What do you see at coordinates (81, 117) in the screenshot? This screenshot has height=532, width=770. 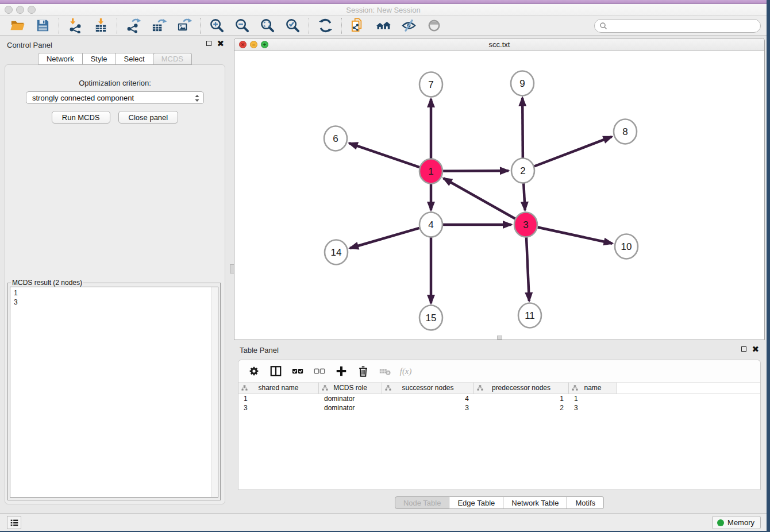 I see `run-mcds-button: Run MCDS` at bounding box center [81, 117].